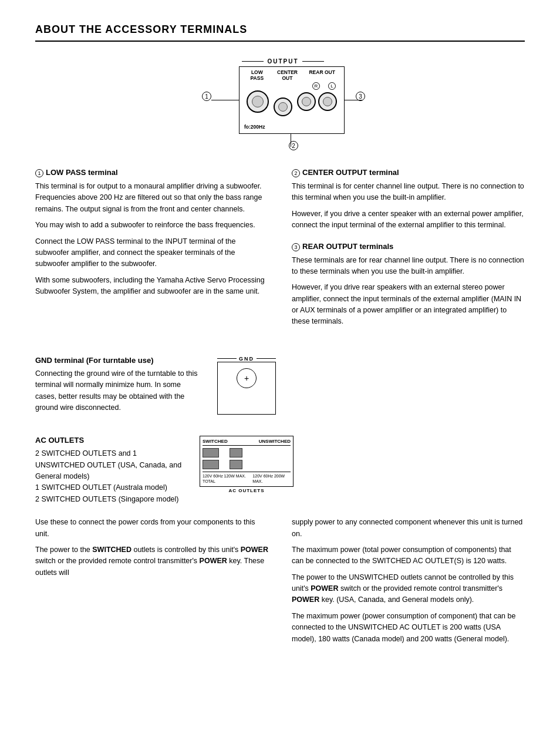 The width and height of the screenshot is (560, 747). I want to click on page-title: ABOUT THE ACCESSORY TERMINALS, so click(280, 33).